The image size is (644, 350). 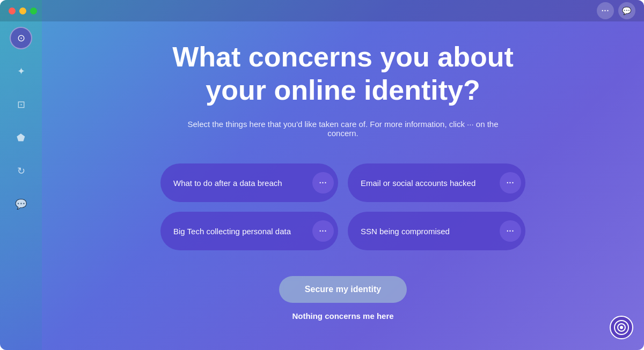 What do you see at coordinates (342, 316) in the screenshot?
I see `nothing-concerns-link: Nothing concerns me here` at bounding box center [342, 316].